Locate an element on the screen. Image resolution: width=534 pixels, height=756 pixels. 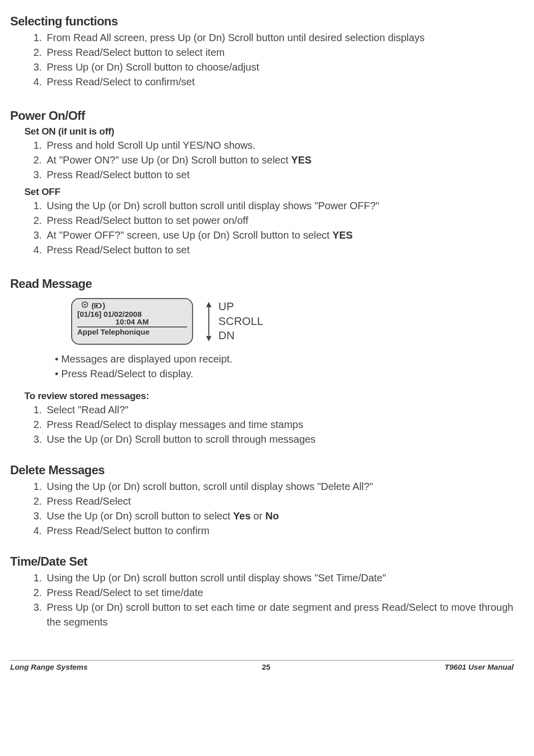
step-item: Press Up (or Dn) scroll button to set ea… is located at coordinates (279, 615).